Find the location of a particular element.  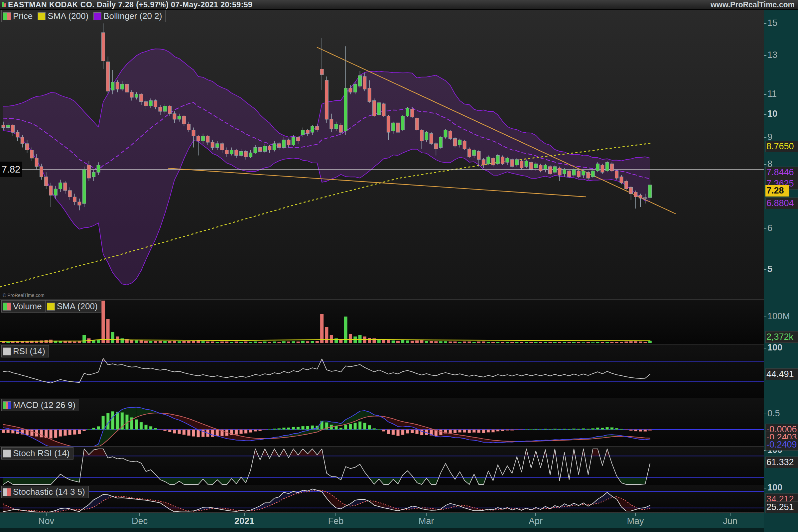

axis-tick-label: 13 is located at coordinates (772, 55).